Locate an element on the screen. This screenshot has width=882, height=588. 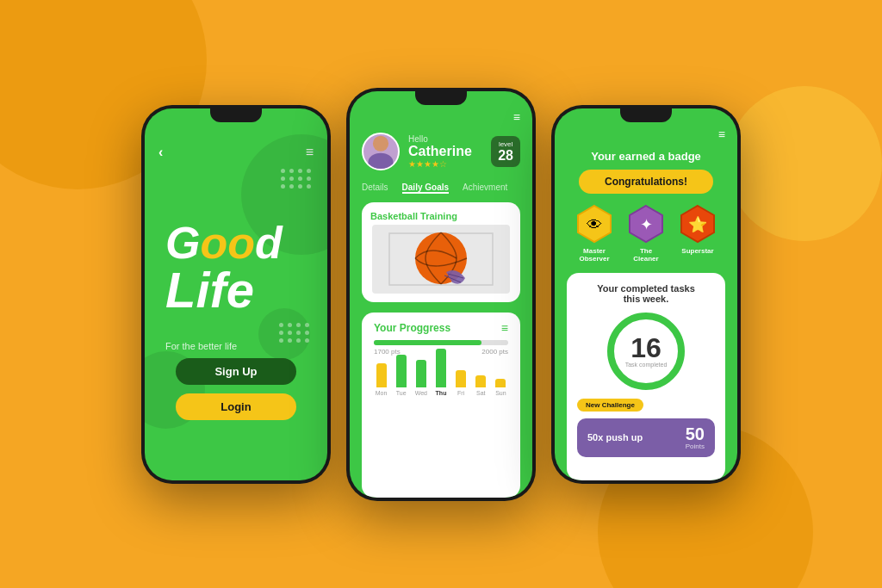
bar-mon: Mon is located at coordinates (381, 380).